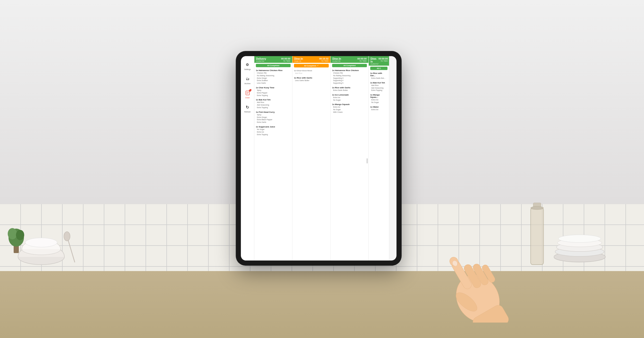 Image resolution: width=644 pixels, height=338 pixels. What do you see at coordinates (349, 164) in the screenshot?
I see `order-items-list-3: 1x Hainanese Rice Chicken Chicken Rib No…` at bounding box center [349, 164].